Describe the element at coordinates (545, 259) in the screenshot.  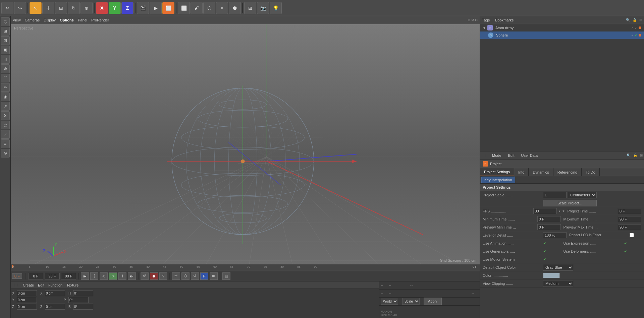
I see `use-motion-system-check: ✓` at that location.